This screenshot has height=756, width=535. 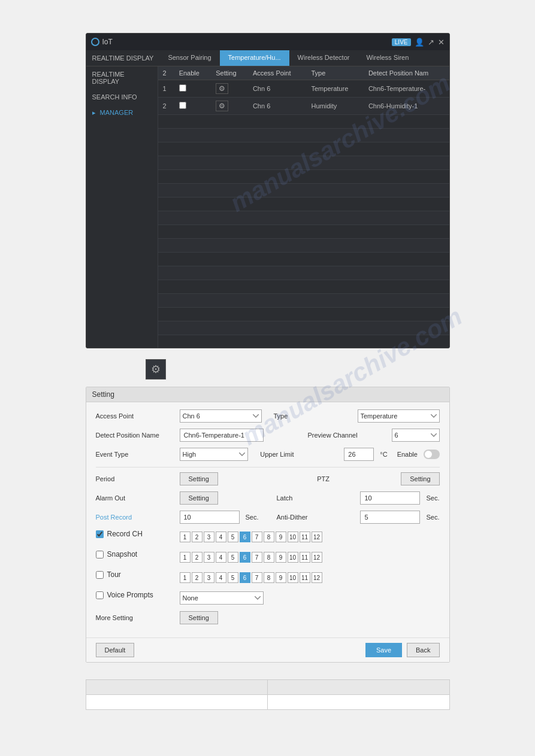 I want to click on anti-dither-input, so click(x=390, y=517).